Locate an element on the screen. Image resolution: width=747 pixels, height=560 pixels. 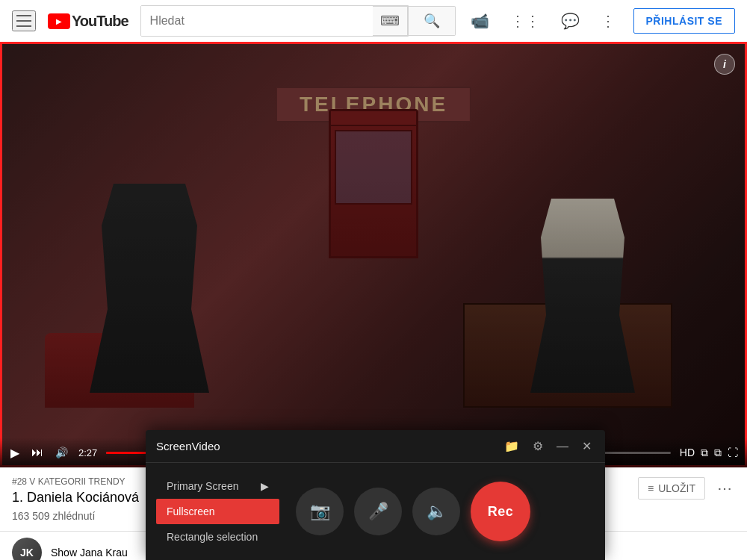
sv-primary-screen-label: Primary Screen is located at coordinates (202, 486).